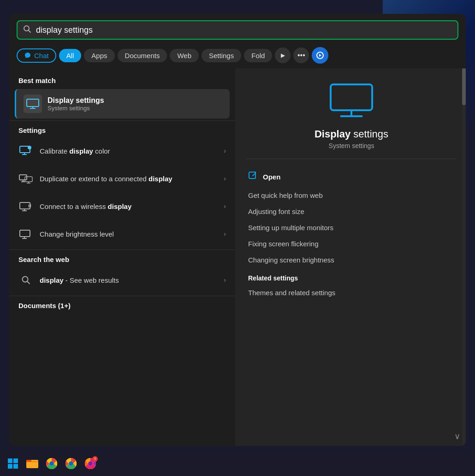 The height and width of the screenshot is (476, 475). Describe the element at coordinates (99, 55) in the screenshot. I see `tab-apps: Apps` at that location.